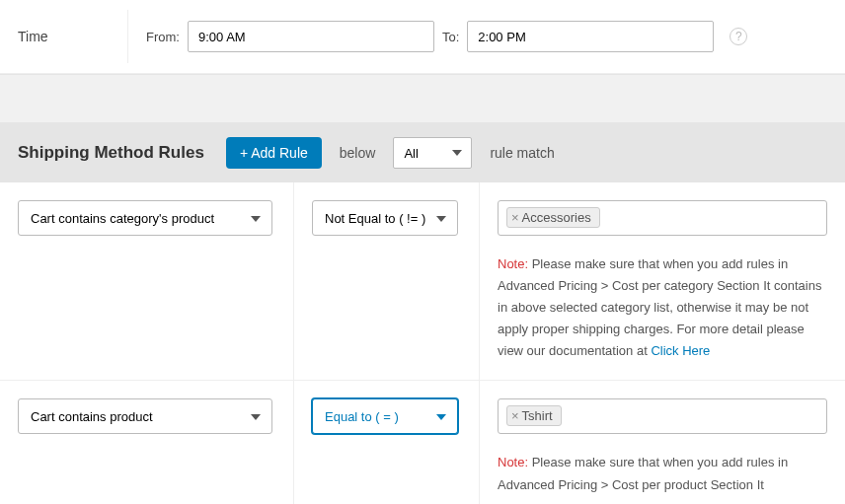 The width and height of the screenshot is (845, 504). What do you see at coordinates (534, 416) in the screenshot?
I see `tag: × Tshirt` at bounding box center [534, 416].